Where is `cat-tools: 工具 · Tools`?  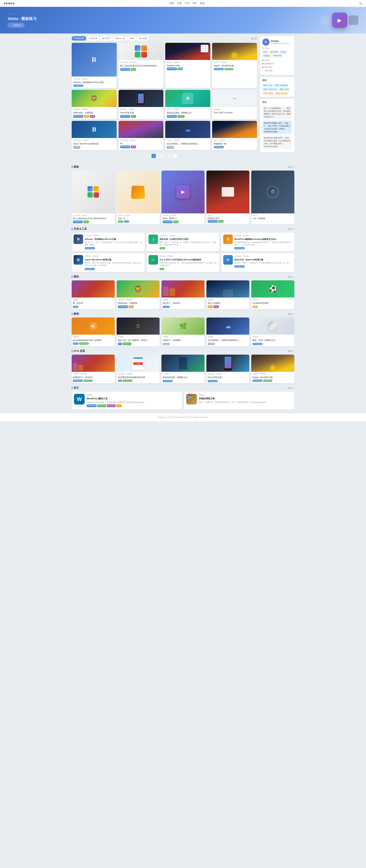
cat-tools: 工具 · Tools is located at coordinates (268, 93).